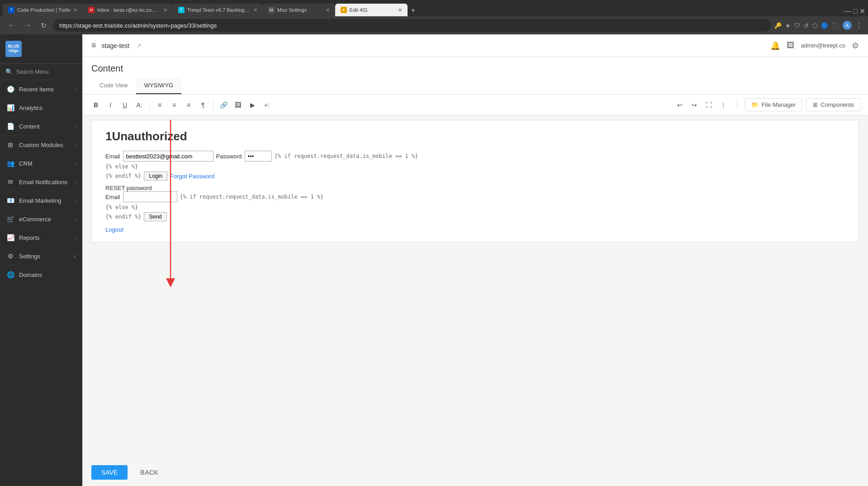 Image resolution: width=868 pixels, height=486 pixels. I want to click on italic-button: I, so click(110, 105).